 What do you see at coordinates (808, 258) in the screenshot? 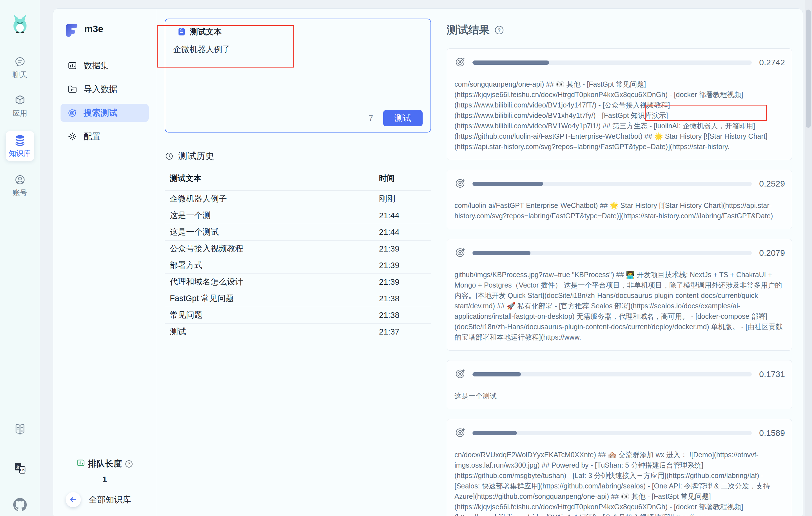
I see `page-scrollbar` at bounding box center [808, 258].